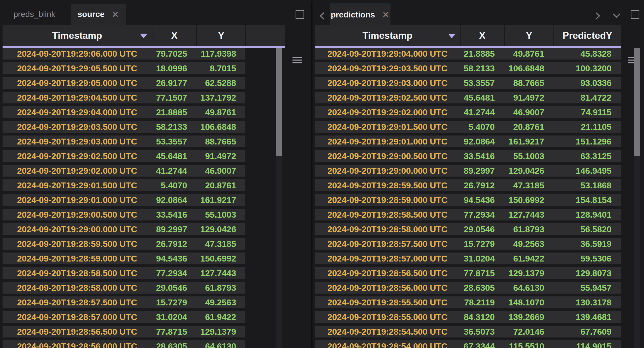  I want to click on chevron-left-icon, so click(322, 16).